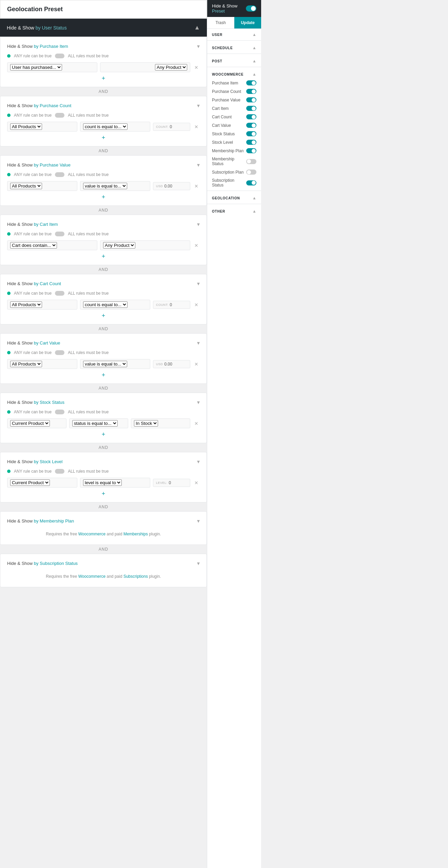  What do you see at coordinates (251, 83) in the screenshot?
I see `toggle-purchase-item` at bounding box center [251, 83].